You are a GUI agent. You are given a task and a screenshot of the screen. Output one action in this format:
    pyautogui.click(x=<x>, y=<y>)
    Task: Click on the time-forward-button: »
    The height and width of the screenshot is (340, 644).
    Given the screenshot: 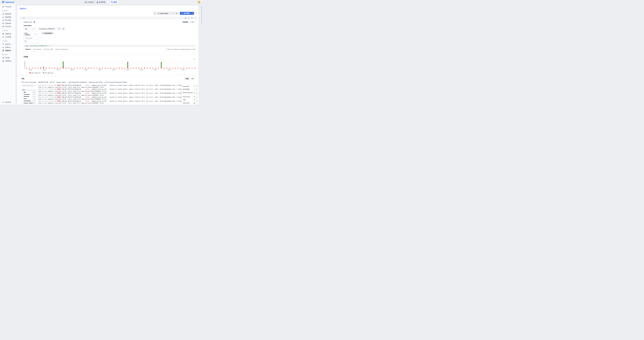 What is the action you would take?
    pyautogui.click(x=173, y=13)
    